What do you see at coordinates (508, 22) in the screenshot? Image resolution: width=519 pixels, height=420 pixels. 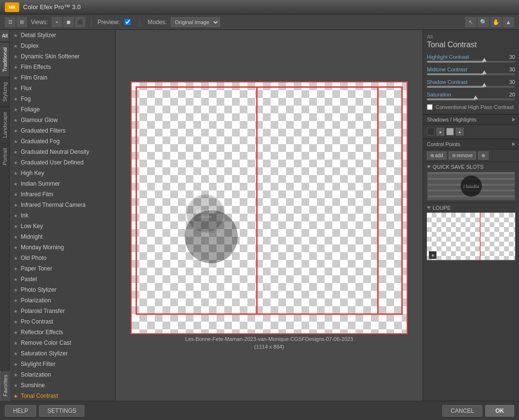 I see `info-tool: ▲` at bounding box center [508, 22].